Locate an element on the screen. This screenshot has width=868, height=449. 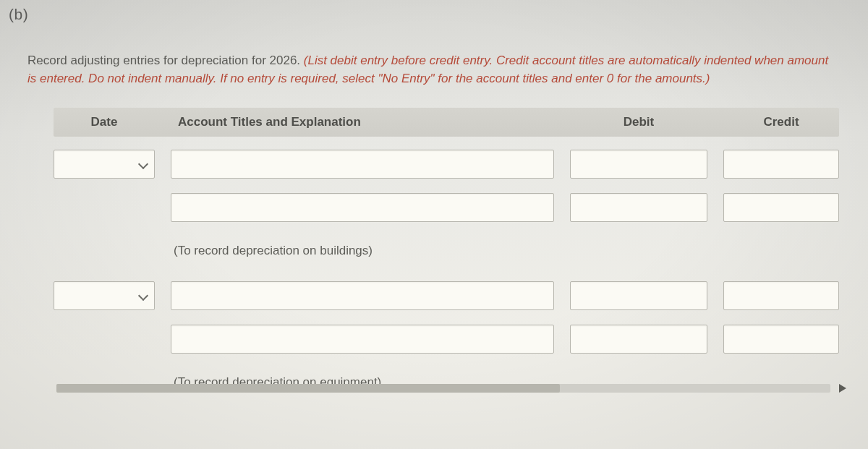
horizontal-scrollbar is located at coordinates (452, 388).